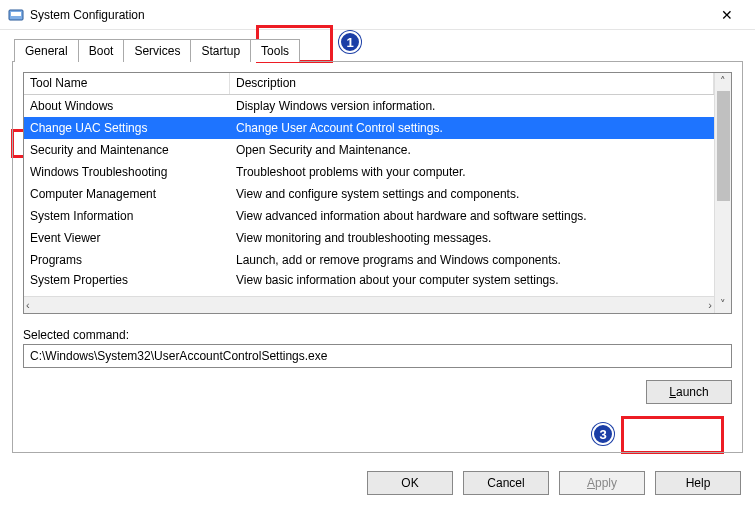  I want to click on table-row: Change UAC Settings Change User Account …, so click(369, 128).